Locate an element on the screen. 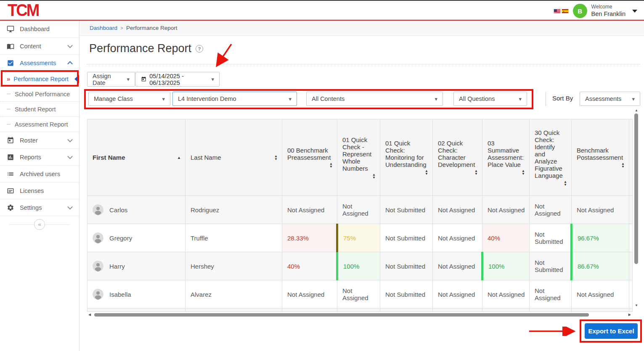 The height and width of the screenshot is (351, 644). first-name-cell: Harry is located at coordinates (136, 267).